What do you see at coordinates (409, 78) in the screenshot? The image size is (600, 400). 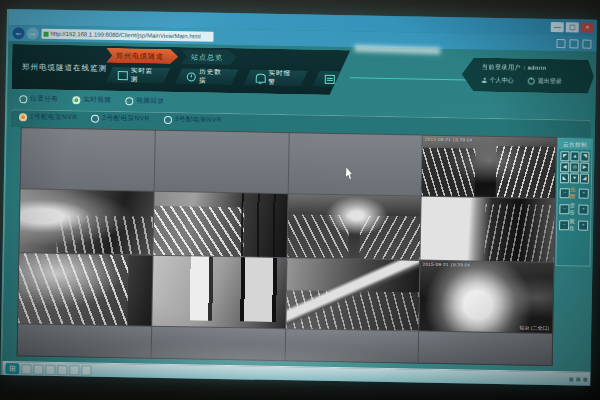 I see `header-divider` at bounding box center [409, 78].